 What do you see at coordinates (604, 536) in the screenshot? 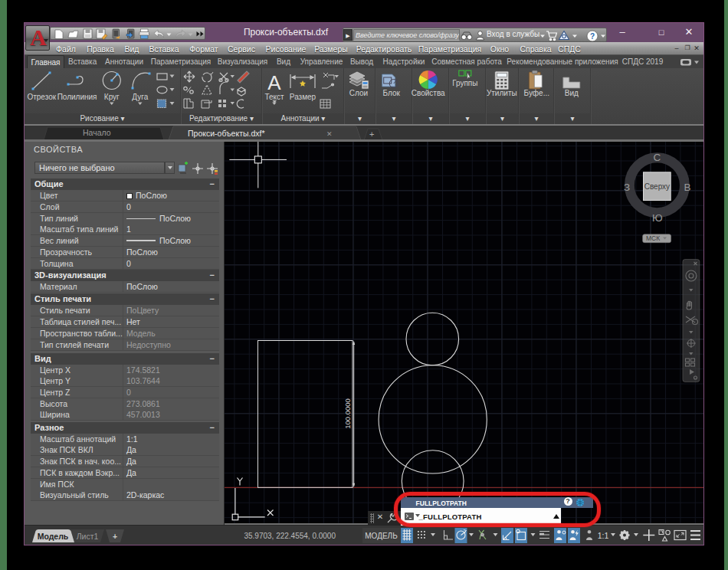
I see `svg-text: 1:1` at bounding box center [604, 536].